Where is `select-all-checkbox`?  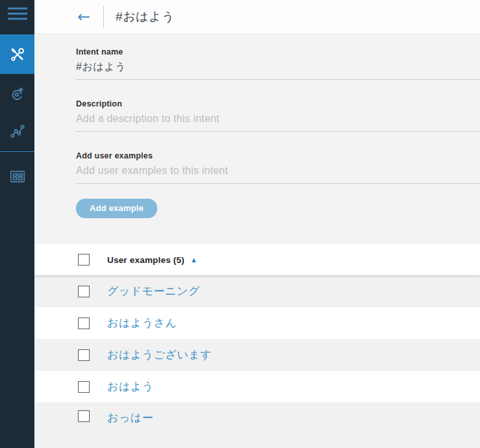 select-all-checkbox is located at coordinates (84, 260).